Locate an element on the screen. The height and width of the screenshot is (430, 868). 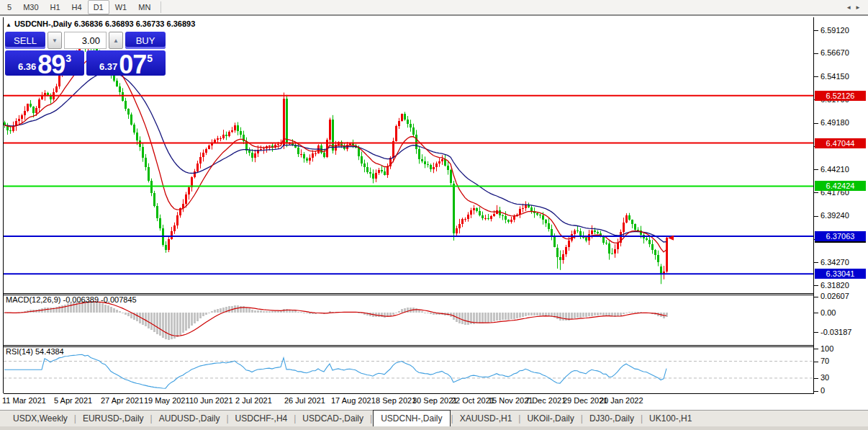
date-label: 10 Jun 2021 is located at coordinates (212, 400).